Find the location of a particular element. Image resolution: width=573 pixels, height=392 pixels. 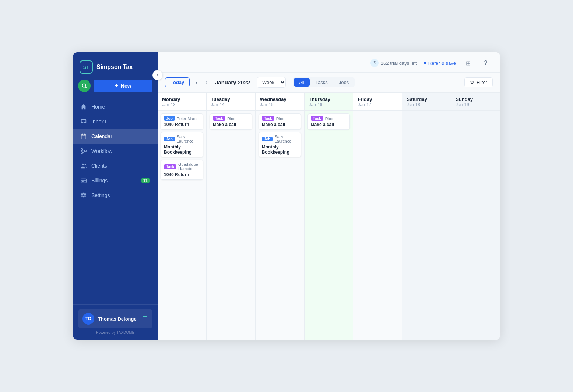

day-body-tuesday: Task Rico Make a call is located at coordinates (231, 225).